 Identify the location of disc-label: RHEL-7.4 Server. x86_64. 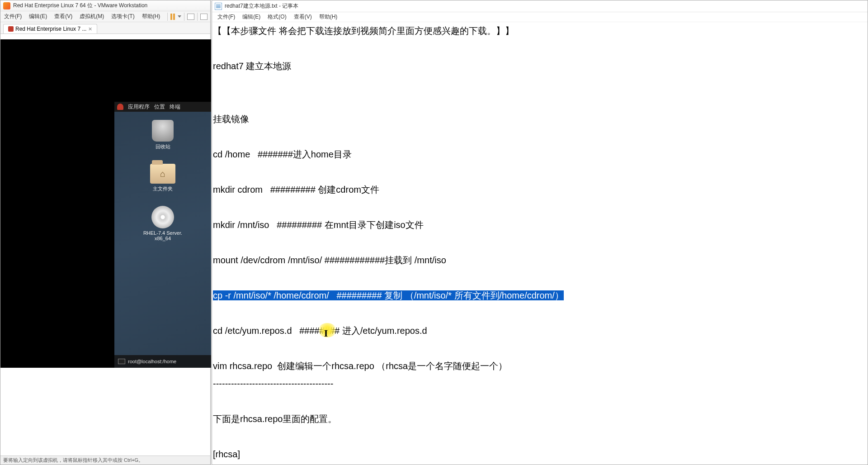
(163, 236).